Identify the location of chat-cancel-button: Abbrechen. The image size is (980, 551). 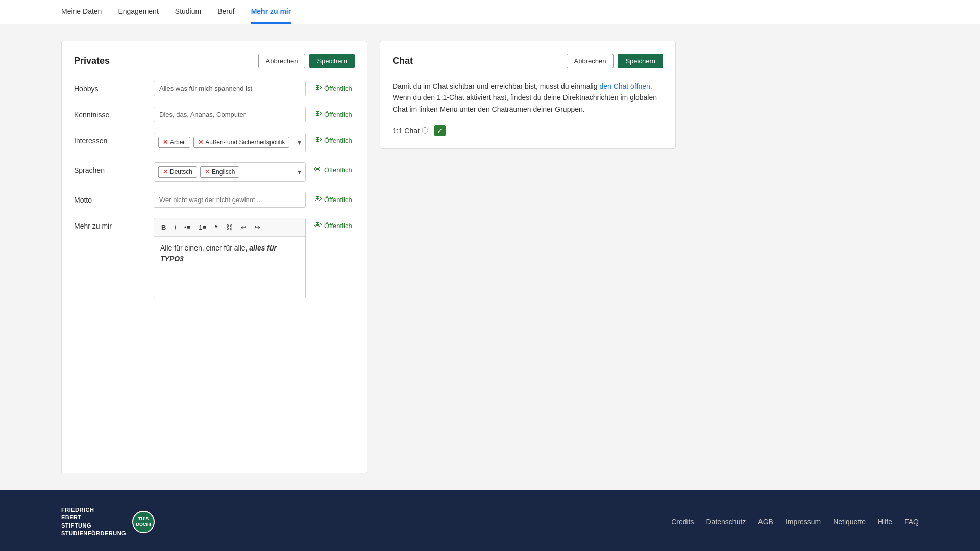
(590, 61).